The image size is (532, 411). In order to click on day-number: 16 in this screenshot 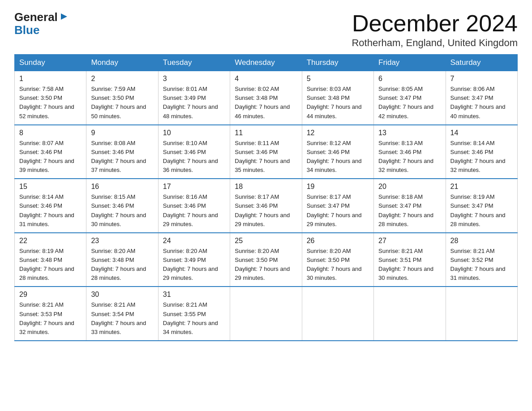, I will do `click(122, 187)`.